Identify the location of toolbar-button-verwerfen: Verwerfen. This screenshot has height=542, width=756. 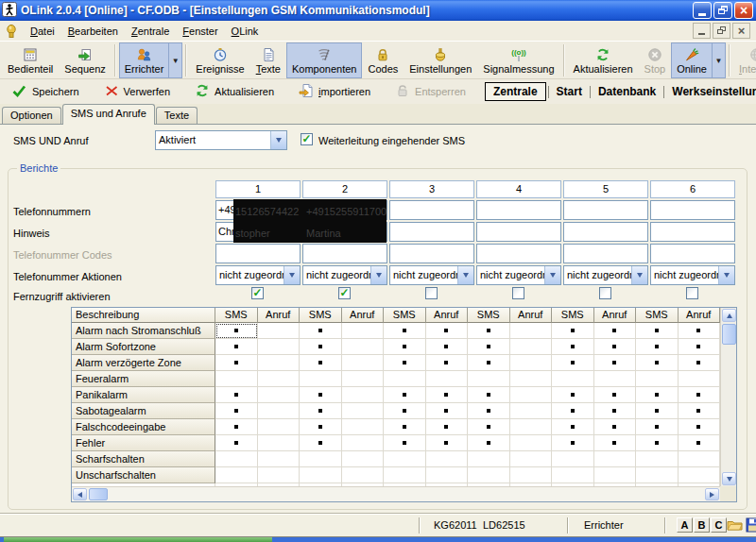
(138, 92).